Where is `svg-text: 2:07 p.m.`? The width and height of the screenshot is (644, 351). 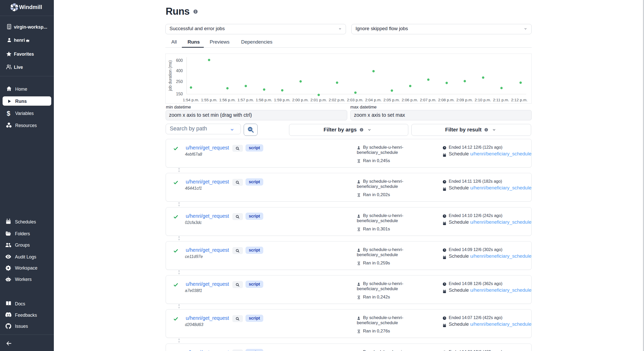 svg-text: 2:07 p.m. is located at coordinates (428, 100).